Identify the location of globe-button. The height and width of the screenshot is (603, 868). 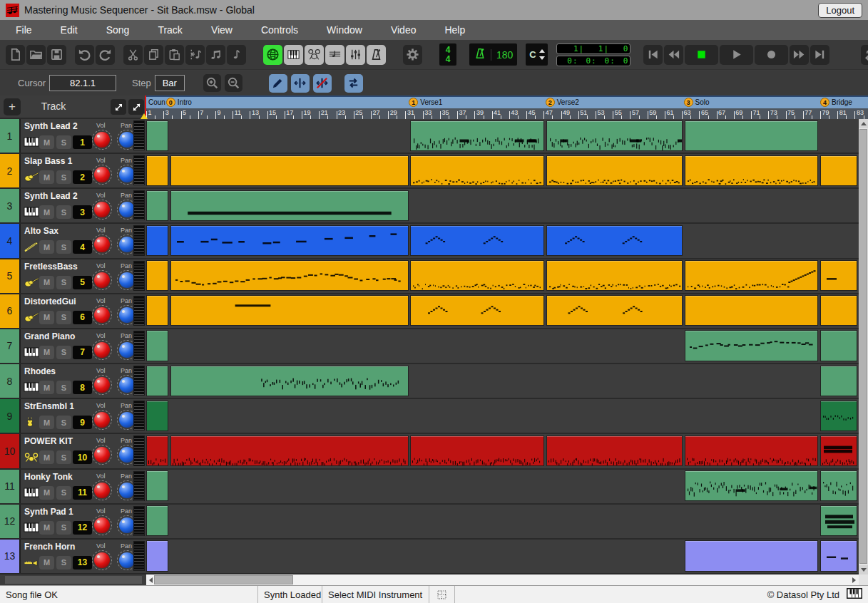
(272, 55).